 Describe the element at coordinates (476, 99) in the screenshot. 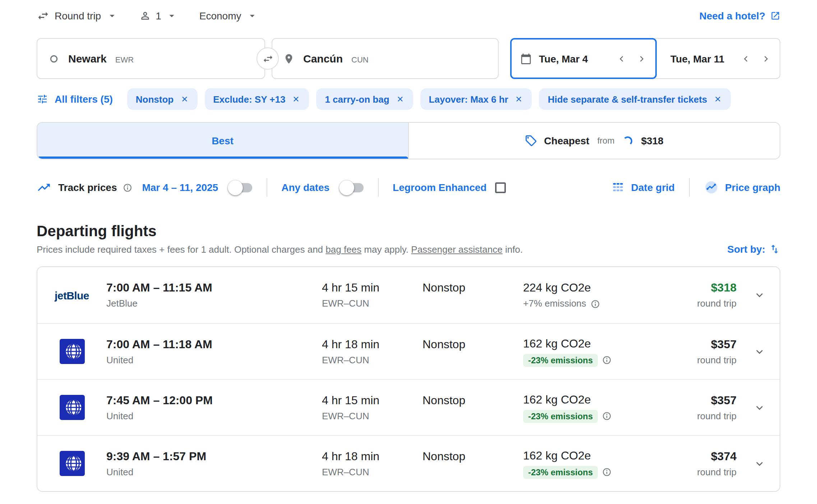

I see `filter-chip-layover: Layover: Max 6 hr` at that location.